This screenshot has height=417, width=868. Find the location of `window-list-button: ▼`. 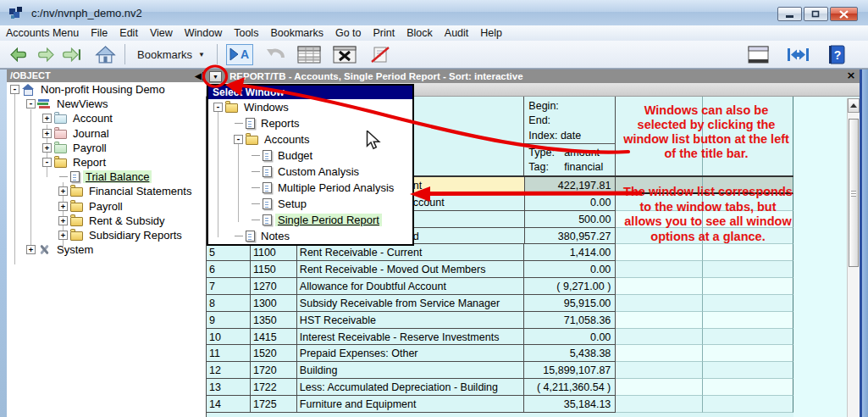

window-list-button: ▼ is located at coordinates (215, 76).